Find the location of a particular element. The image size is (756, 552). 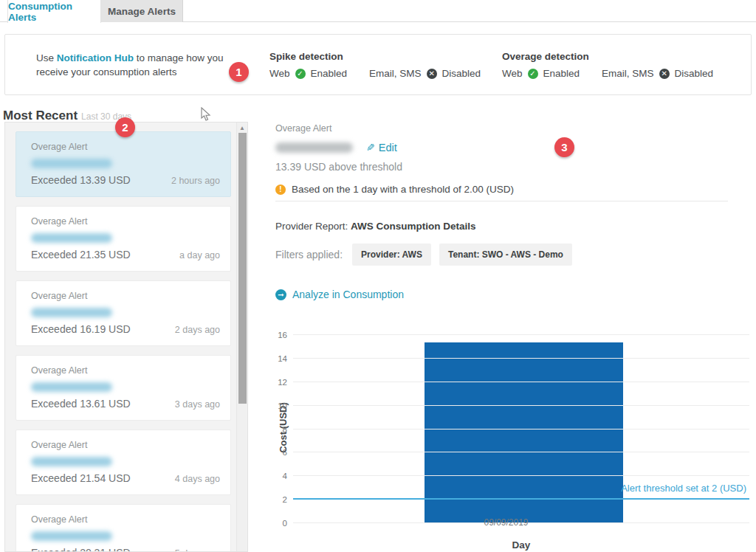

filter-chip-tenant: Tenant: SWO - AWS - Demo is located at coordinates (506, 255).